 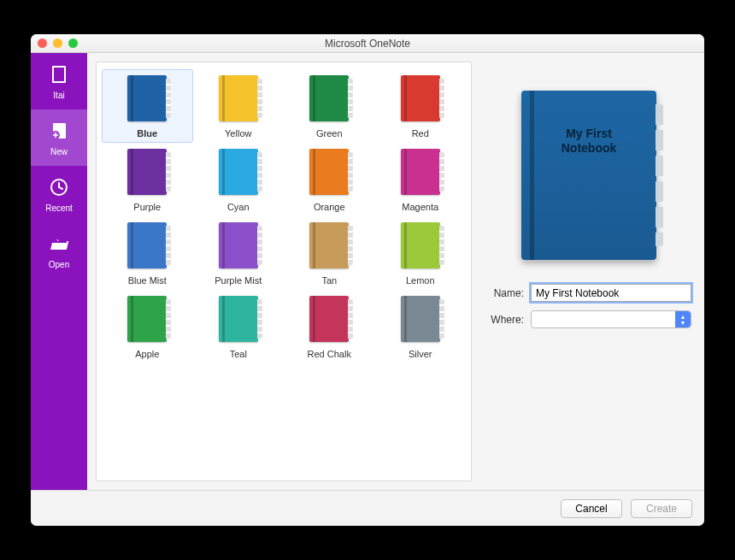 I want to click on notebook-icon, so click(x=59, y=74).